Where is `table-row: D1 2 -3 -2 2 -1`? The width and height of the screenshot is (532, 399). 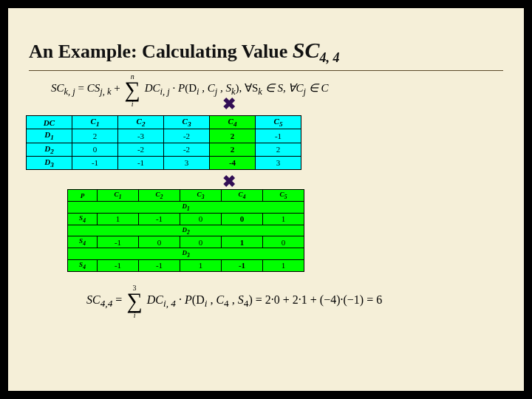
table-row: D1 2 -3 -2 2 -1 is located at coordinates (164, 136).